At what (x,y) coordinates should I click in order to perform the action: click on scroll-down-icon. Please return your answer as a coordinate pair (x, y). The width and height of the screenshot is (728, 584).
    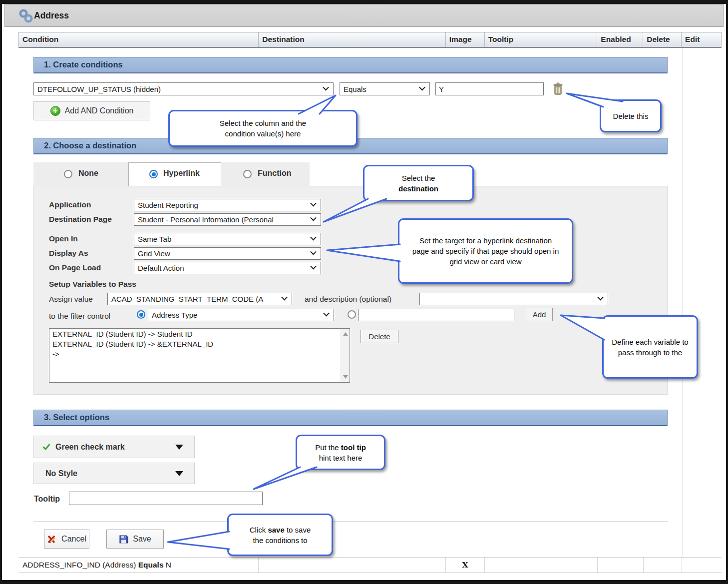
    Looking at the image, I should click on (346, 377).